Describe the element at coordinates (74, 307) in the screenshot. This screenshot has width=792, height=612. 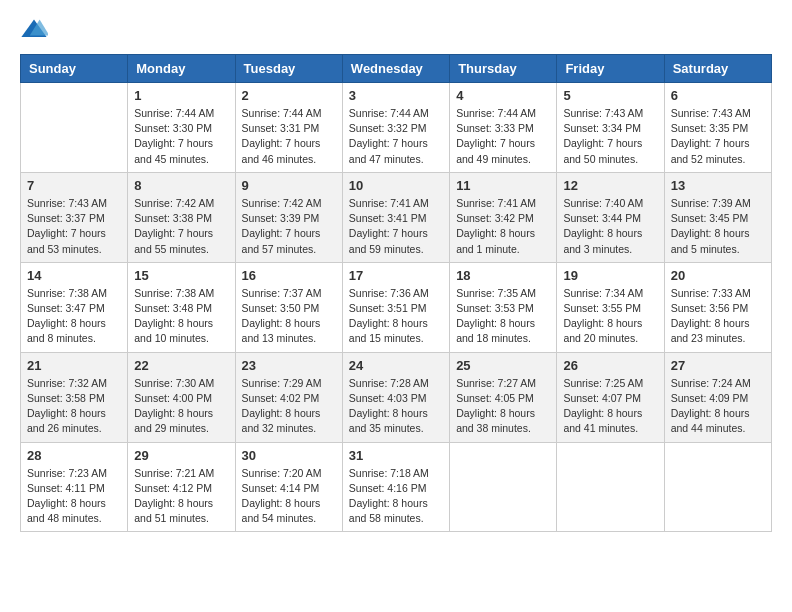
I see `calendar-cell: 14Sunrise: 7:38 AMSunset: 3:47 PMDayligh…` at that location.